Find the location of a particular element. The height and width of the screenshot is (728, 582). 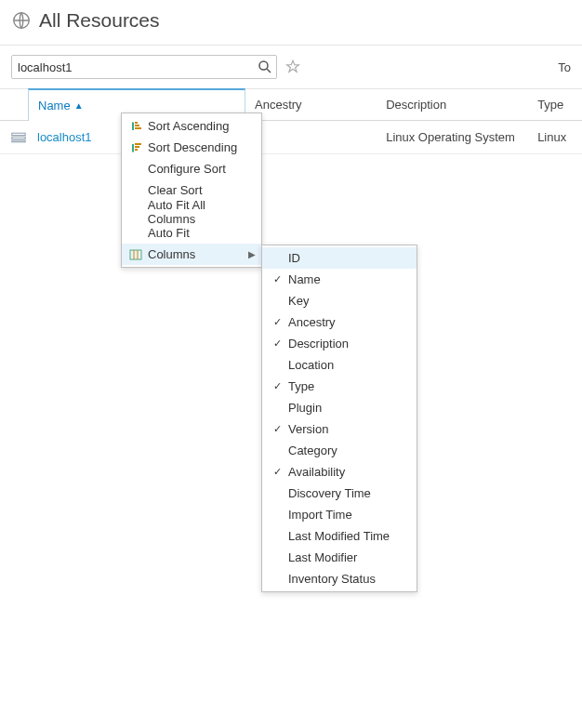

column-header-name-label: Name is located at coordinates (54, 106).